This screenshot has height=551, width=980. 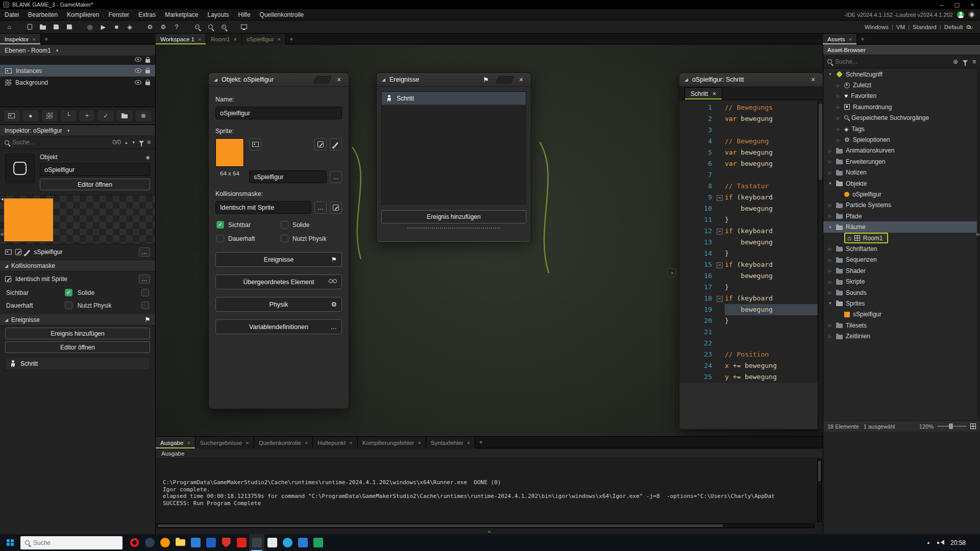 I want to click on taskbar-app-steam, so click(x=150, y=543).